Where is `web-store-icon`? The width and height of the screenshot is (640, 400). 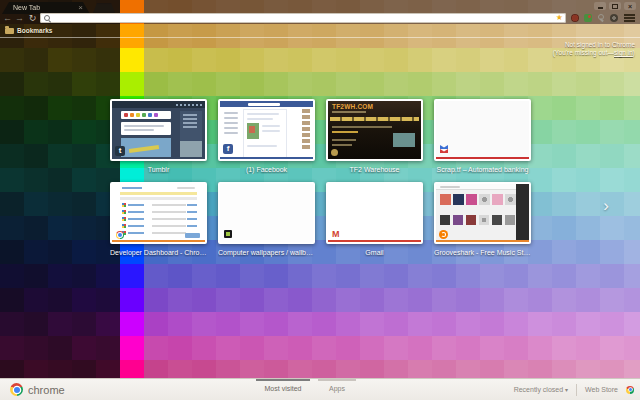
web-store-icon is located at coordinates (630, 390).